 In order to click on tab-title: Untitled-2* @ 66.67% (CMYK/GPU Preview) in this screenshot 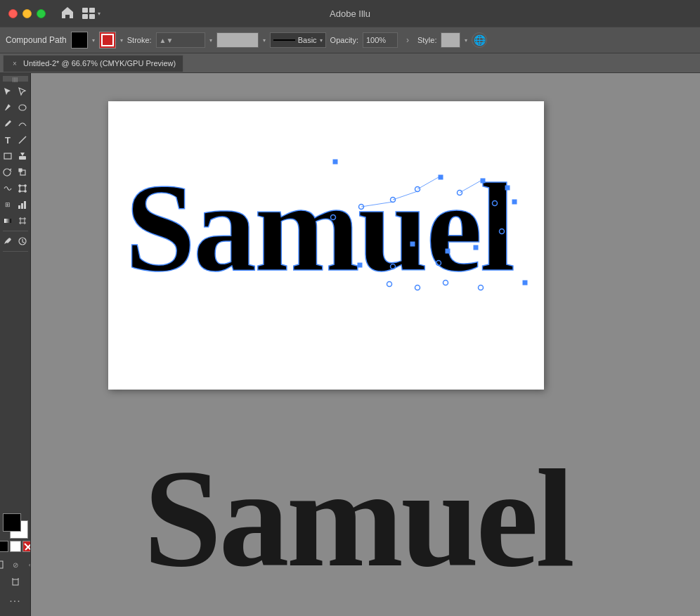, I will do `click(100, 63)`.